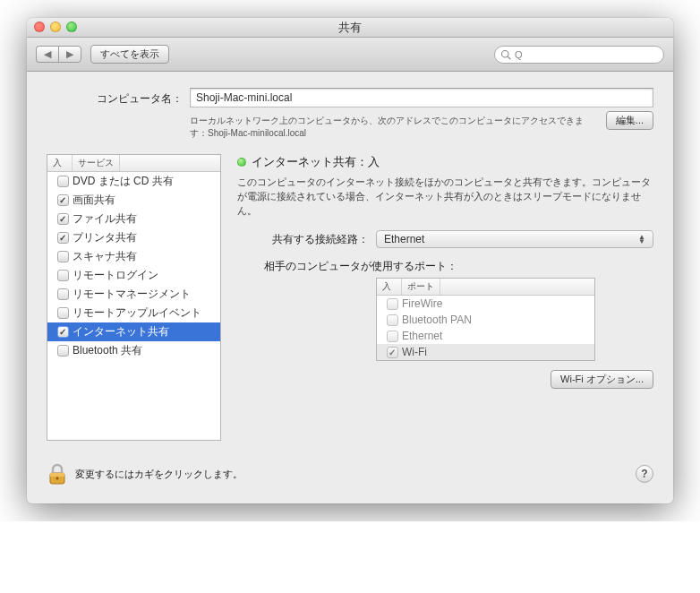 This screenshot has height=593, width=700. What do you see at coordinates (134, 351) in the screenshot?
I see `service-row: Bluetooth 共有` at bounding box center [134, 351].